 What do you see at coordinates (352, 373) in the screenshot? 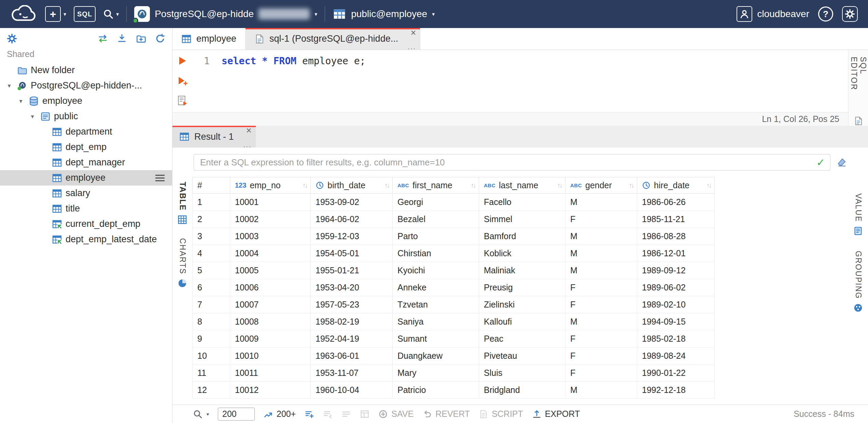
I see `grid-cell: 1953-11-07` at bounding box center [352, 373].